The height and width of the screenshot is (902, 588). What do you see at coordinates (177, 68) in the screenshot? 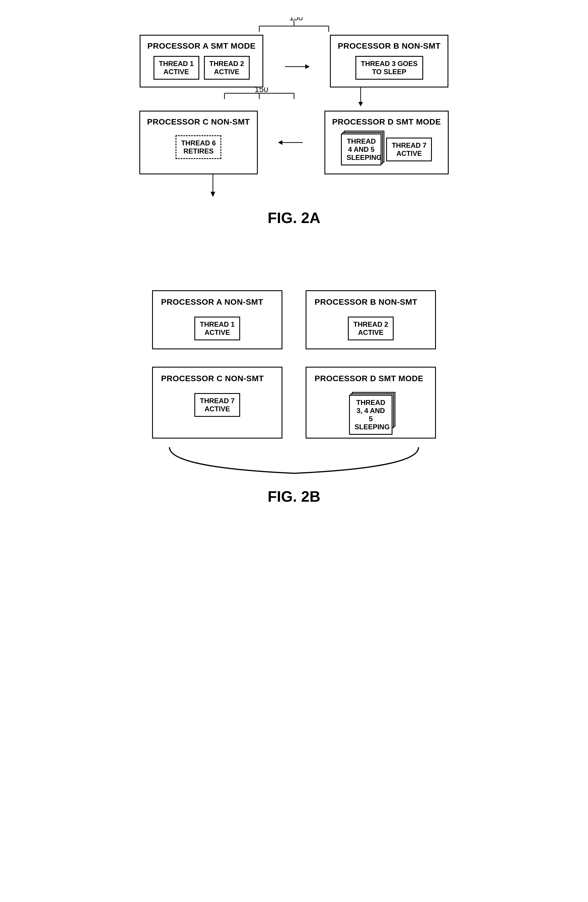
I see `thread-1-active: THREAD 1ACTIVE` at bounding box center [177, 68].